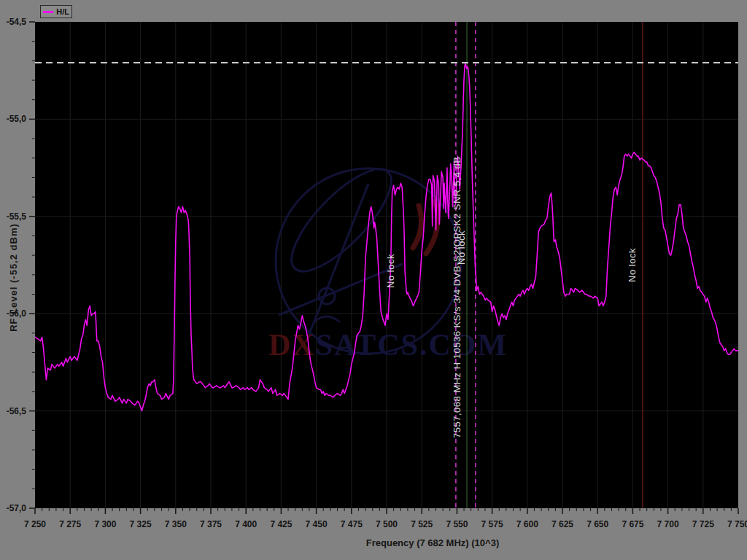 Image resolution: width=747 pixels, height=560 pixels. What do you see at coordinates (737, 524) in the screenshot?
I see `x-tick-label: 7 750` at bounding box center [737, 524].